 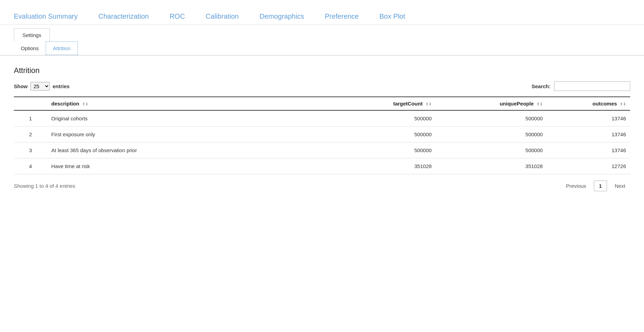 What do you see at coordinates (61, 86) in the screenshot?
I see `entries-label: entries` at bounding box center [61, 86].